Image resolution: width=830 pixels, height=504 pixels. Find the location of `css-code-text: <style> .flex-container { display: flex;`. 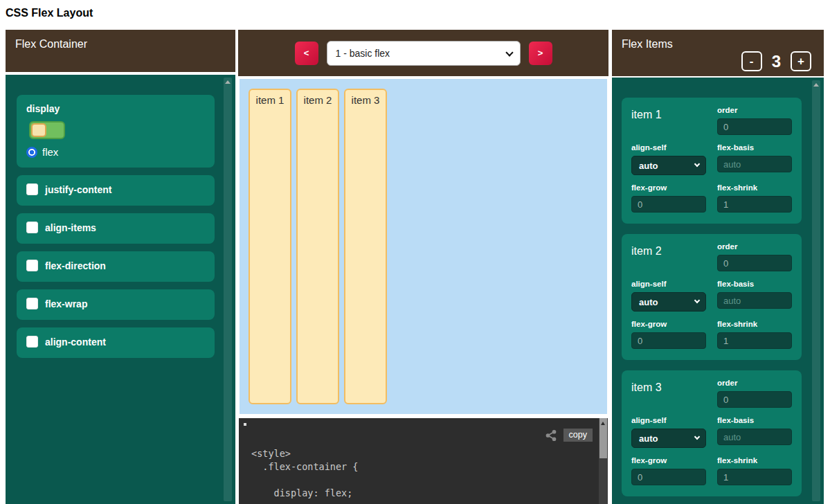

css-code-text: <style> .flex-container { display: flex; is located at coordinates (305, 474).